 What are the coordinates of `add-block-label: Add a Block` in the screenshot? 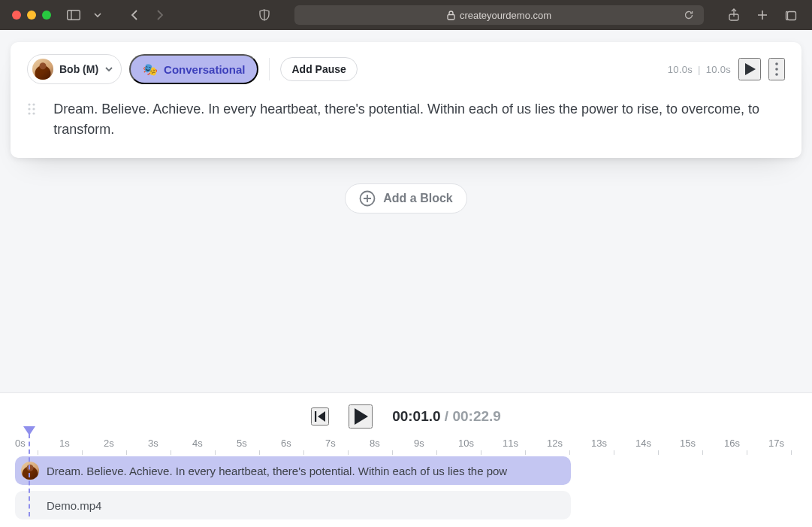 It's located at (418, 198).